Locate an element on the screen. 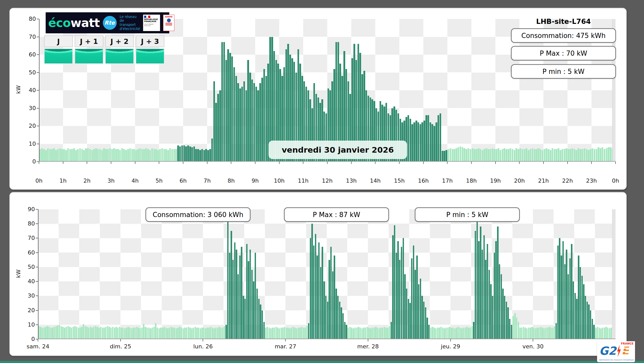  tab-j-thumbnail is located at coordinates (58, 56).